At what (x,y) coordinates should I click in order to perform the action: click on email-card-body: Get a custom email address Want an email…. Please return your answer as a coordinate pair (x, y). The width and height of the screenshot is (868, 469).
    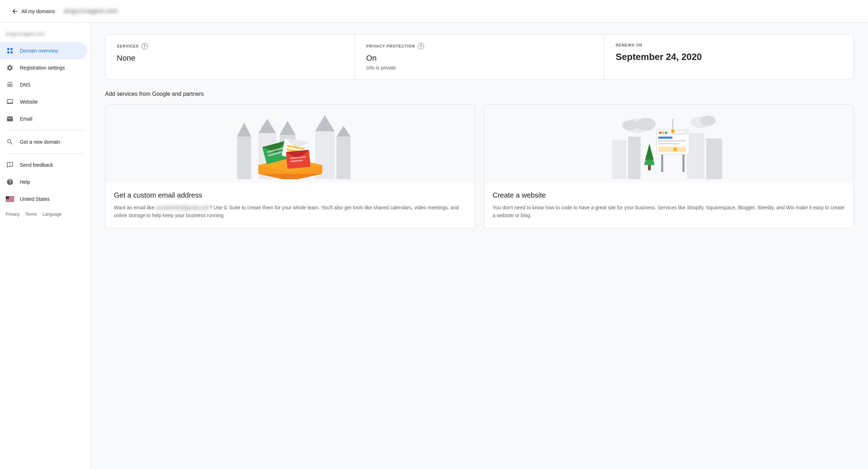
    Looking at the image, I should click on (290, 205).